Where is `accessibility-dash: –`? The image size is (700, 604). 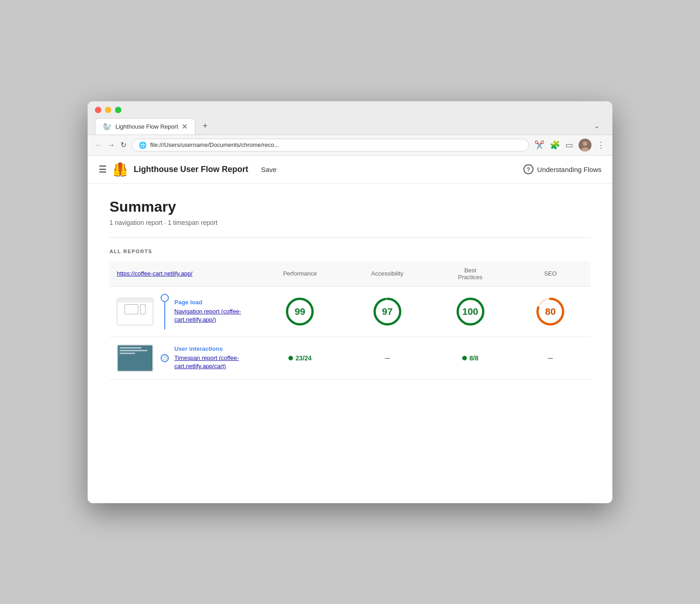 accessibility-dash: – is located at coordinates (387, 358).